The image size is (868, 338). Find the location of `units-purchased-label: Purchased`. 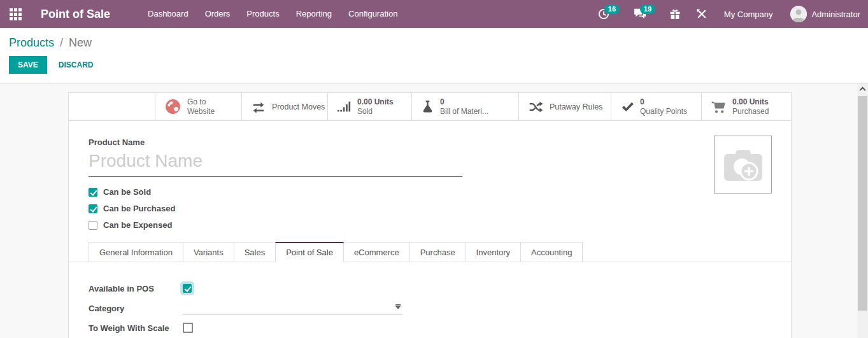

units-purchased-label: Purchased is located at coordinates (750, 112).